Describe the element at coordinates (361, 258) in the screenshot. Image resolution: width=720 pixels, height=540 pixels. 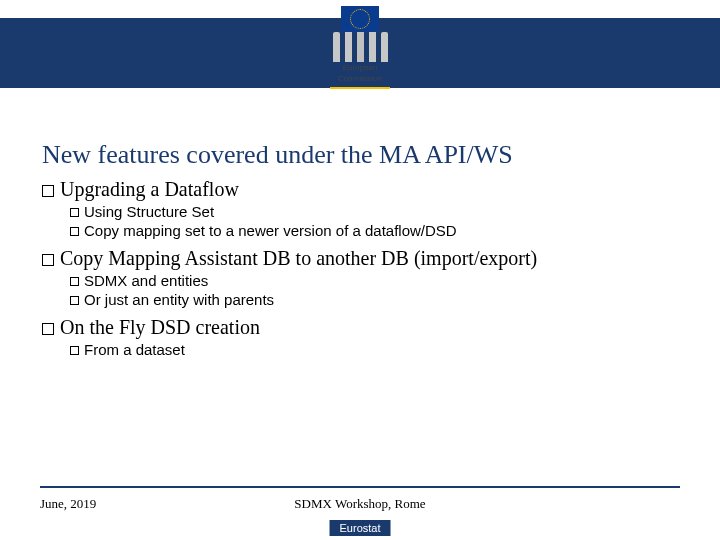
I see `bullet-lvl1: Copy Mapping Assistant DB to another DB …` at that location.